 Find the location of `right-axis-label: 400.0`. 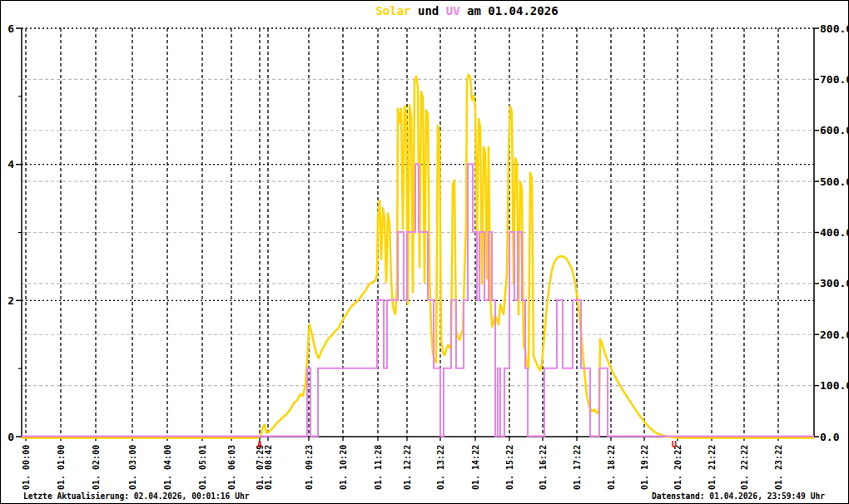

right-axis-label: 400.0 is located at coordinates (834, 233).